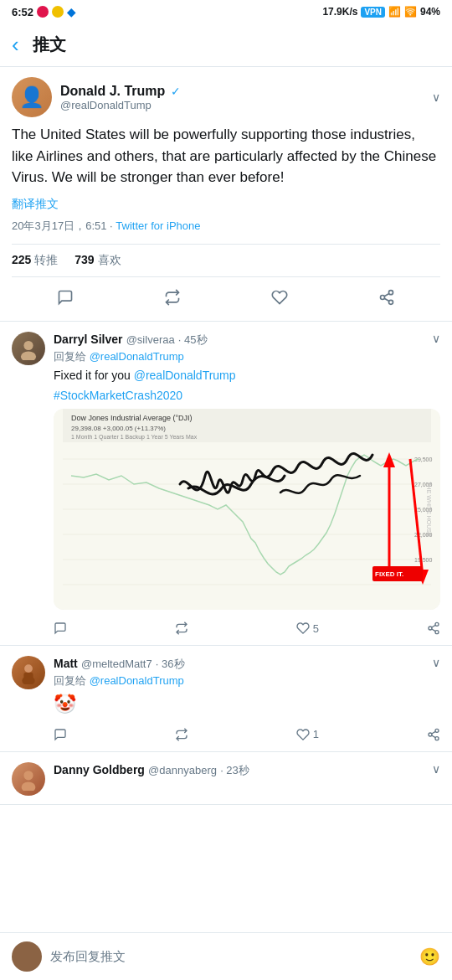  I want to click on likes-number: 739, so click(84, 260).